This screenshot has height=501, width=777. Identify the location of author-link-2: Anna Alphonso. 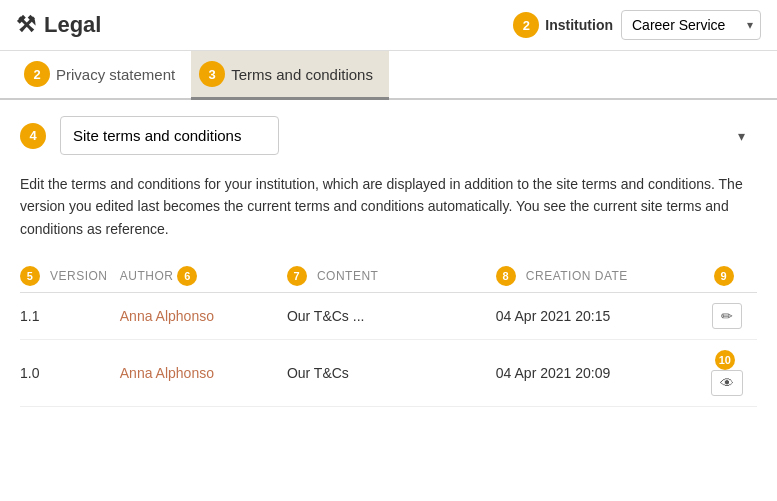
(167, 373).